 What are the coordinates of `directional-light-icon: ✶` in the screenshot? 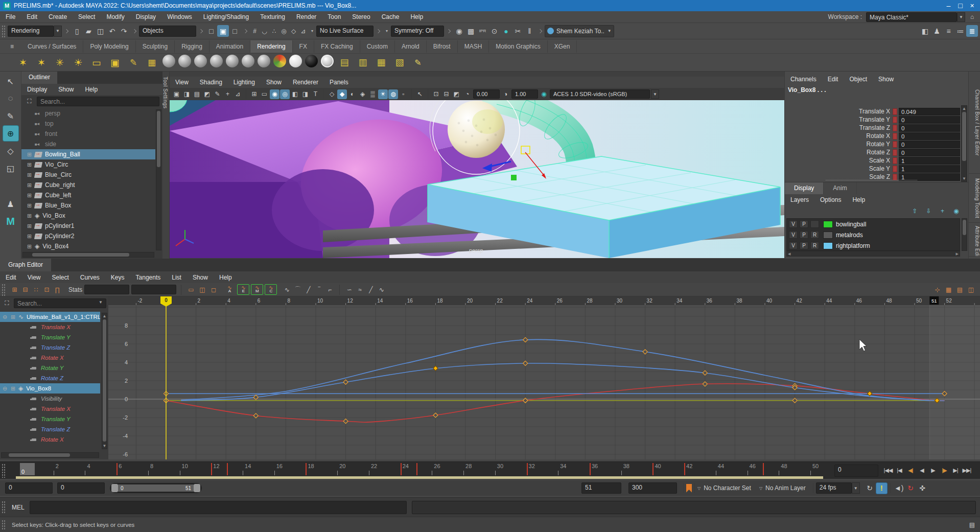 It's located at (41, 62).